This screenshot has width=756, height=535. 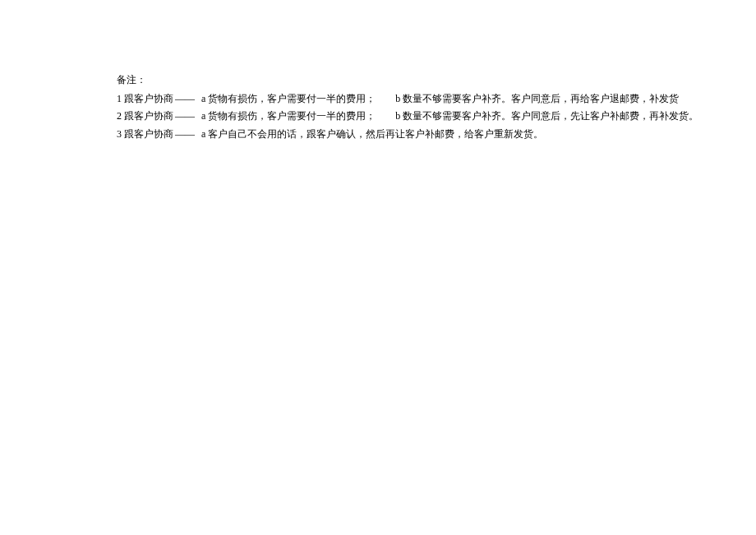 What do you see at coordinates (145, 135) in the screenshot?
I see `line-prefix: 3 跟客户协商` at bounding box center [145, 135].